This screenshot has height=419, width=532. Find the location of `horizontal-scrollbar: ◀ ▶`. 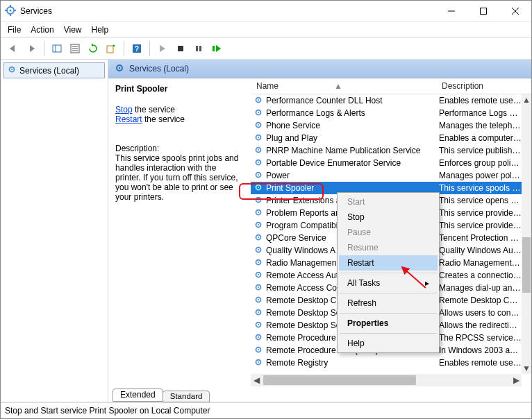

horizontal-scrollbar: ◀ ▶ is located at coordinates (386, 380).